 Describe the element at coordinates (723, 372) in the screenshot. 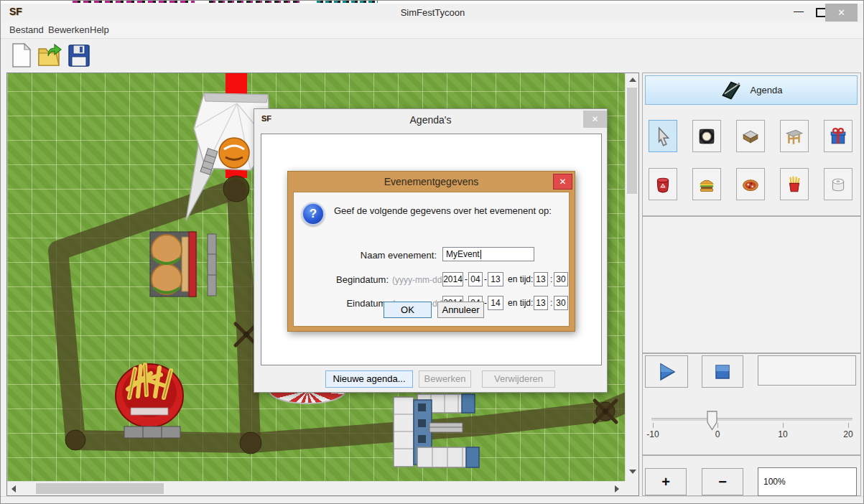

I see `stop-button` at that location.